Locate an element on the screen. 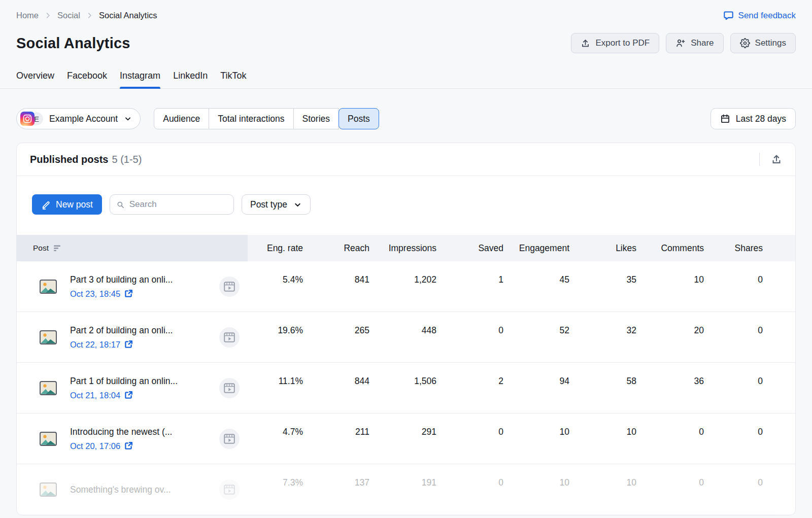  comments-value: 20 is located at coordinates (670, 330).